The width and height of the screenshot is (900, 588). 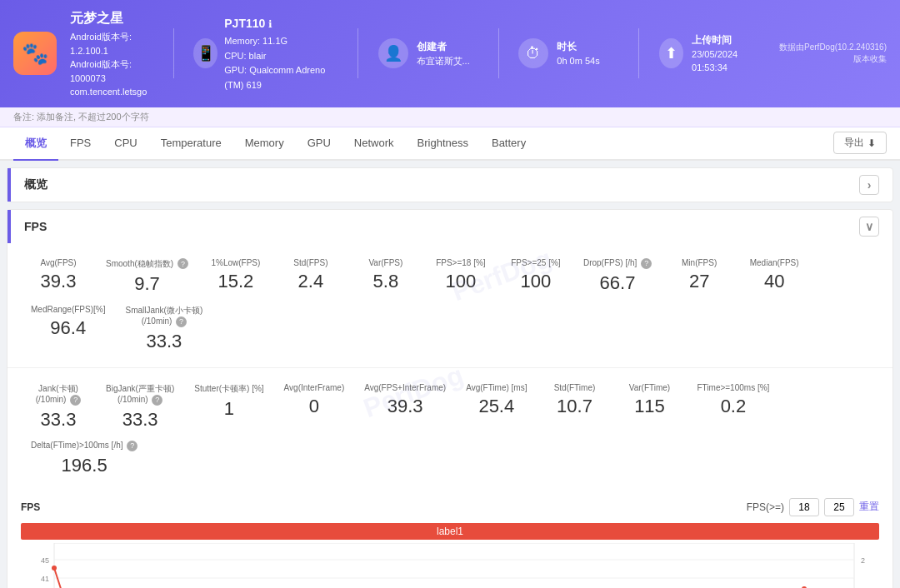 What do you see at coordinates (80, 143) in the screenshot?
I see `tab-fps: FPS` at bounding box center [80, 143].